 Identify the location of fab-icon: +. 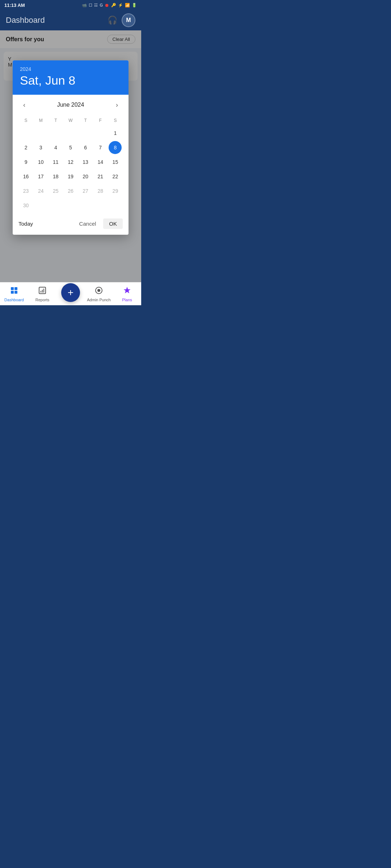
(71, 293).